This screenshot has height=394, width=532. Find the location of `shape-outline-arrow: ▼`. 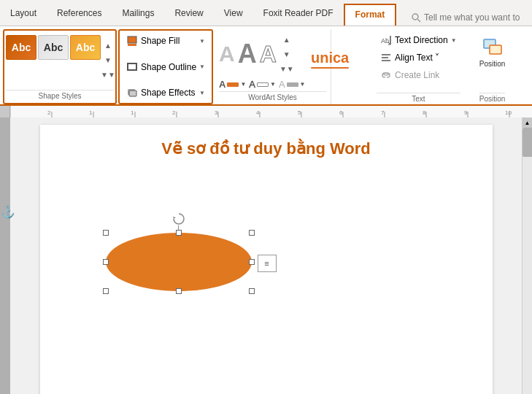

shape-outline-arrow: ▼ is located at coordinates (202, 67).